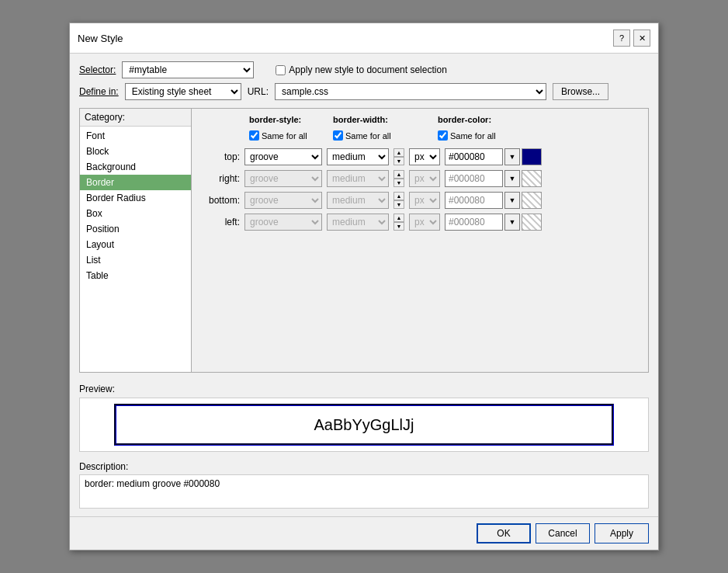 The image size is (728, 573). Describe the element at coordinates (364, 92) in the screenshot. I see `define-row: Define in: Existing style sheet URL: sam…` at that location.